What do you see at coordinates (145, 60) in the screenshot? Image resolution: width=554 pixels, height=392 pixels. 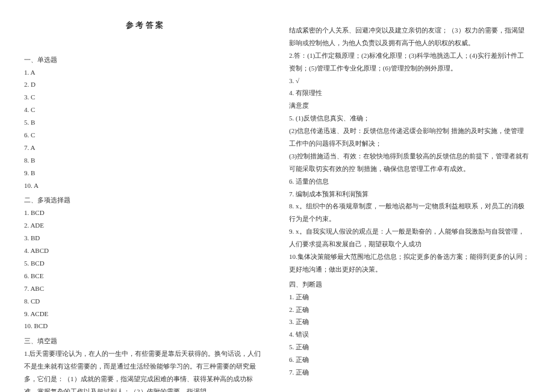 I see `section-single-choice: 一、单选题` at bounding box center [145, 60].